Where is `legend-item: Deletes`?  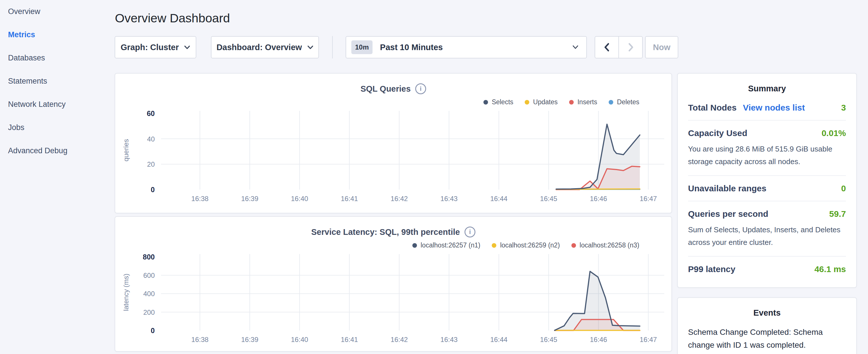 legend-item: Deletes is located at coordinates (624, 102).